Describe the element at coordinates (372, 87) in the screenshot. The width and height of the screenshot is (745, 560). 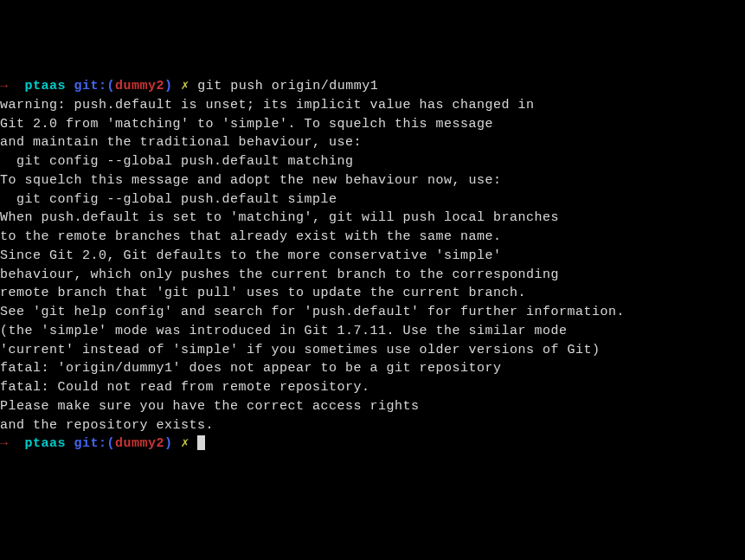
I see `prompt-line-1: → ptaas git:(dummy2) ✗ git push origin/d…` at that location.